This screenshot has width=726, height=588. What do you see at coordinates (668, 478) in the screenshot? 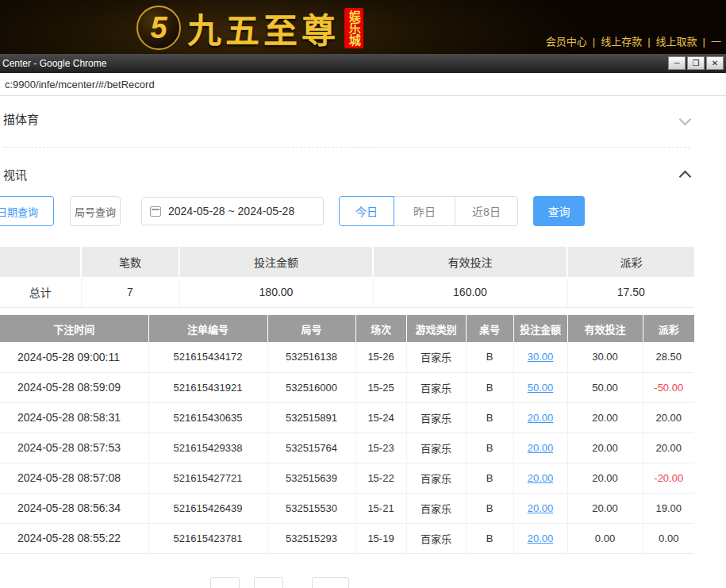
I see `payout: -20.00` at bounding box center [668, 478].